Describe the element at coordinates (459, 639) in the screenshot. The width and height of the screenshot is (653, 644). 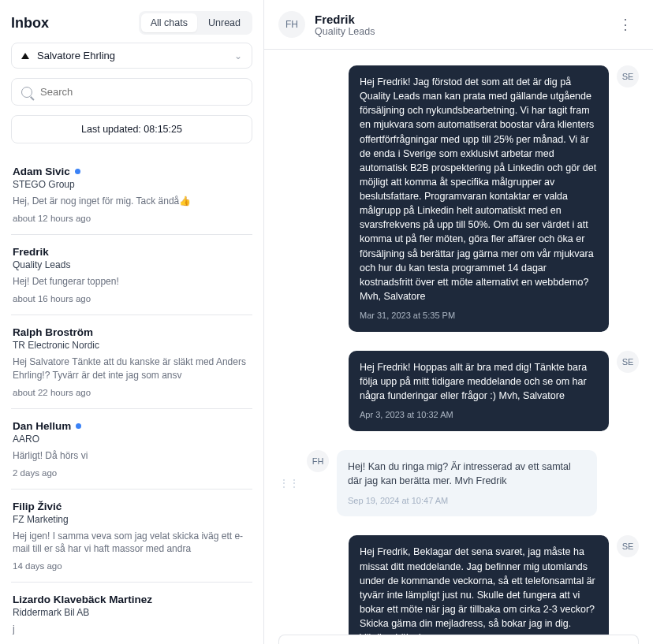
I see `message-composer` at that location.